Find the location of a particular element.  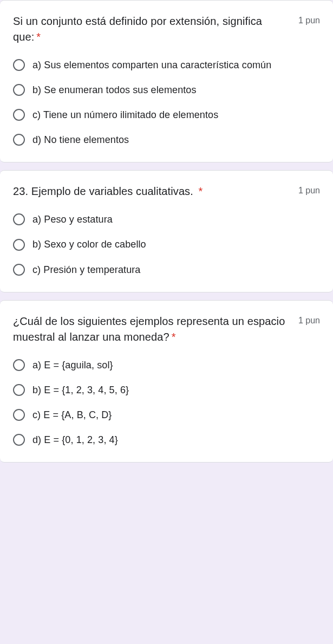

question-title: ¿Cuál de los siguientes ejemplos represe… is located at coordinates (149, 329).